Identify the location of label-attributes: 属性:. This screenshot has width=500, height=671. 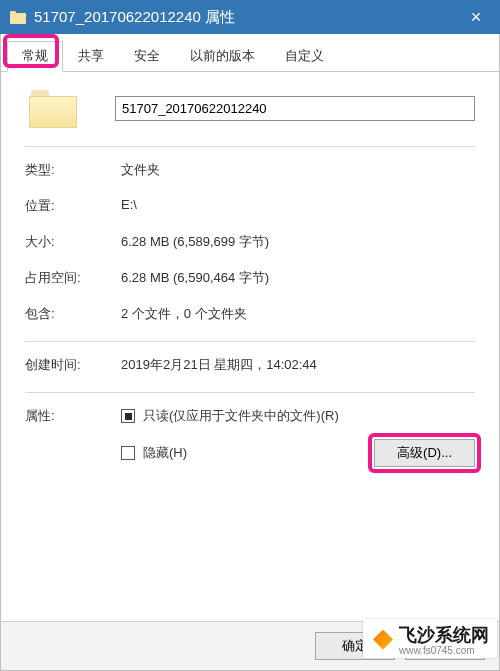
(73, 444).